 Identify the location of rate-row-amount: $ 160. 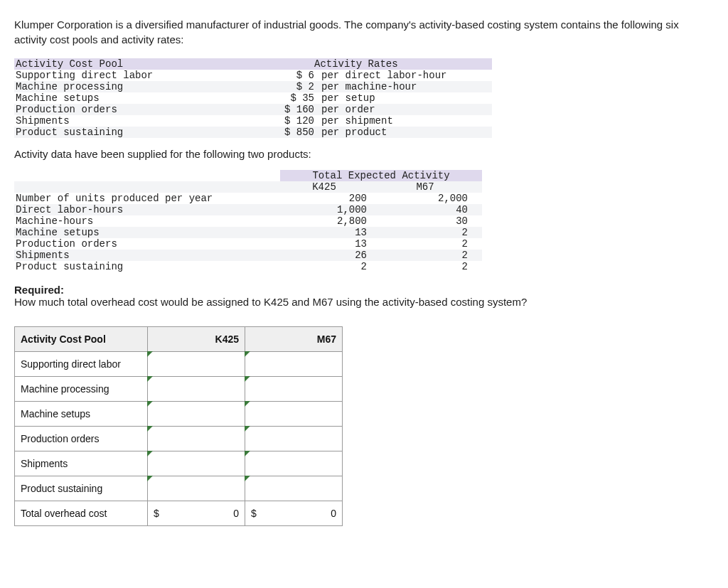
(293, 109).